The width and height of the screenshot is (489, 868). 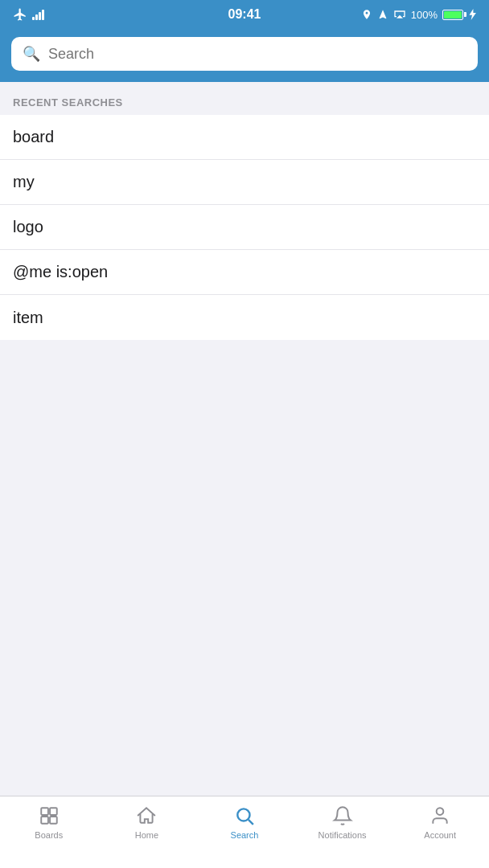 What do you see at coordinates (28, 227) in the screenshot?
I see `search-item-text: logo` at bounding box center [28, 227].